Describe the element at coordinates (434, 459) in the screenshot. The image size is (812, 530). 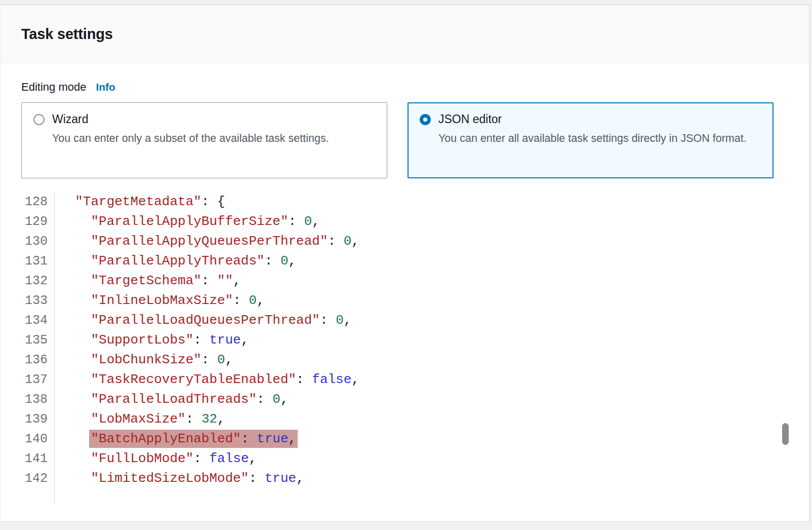
I see `code-line-141: "FullLobMode": false,` at that location.